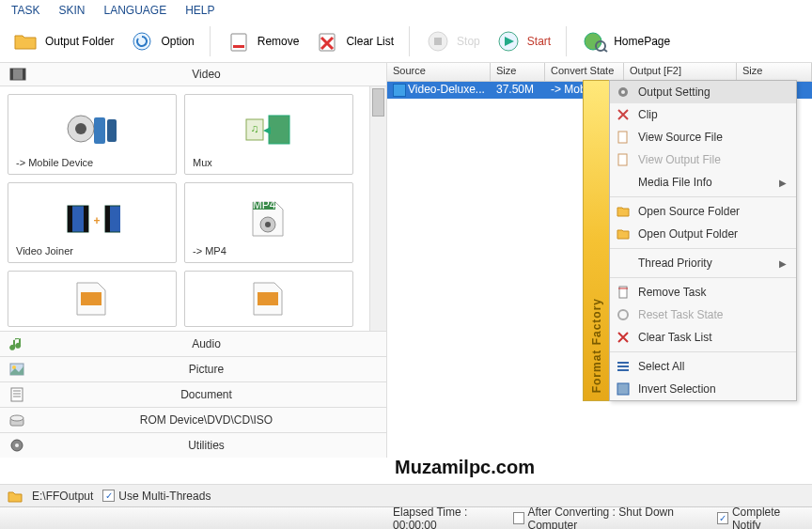 The width and height of the screenshot is (812, 529). What do you see at coordinates (518, 71) in the screenshot?
I see `col-size: Size` at bounding box center [518, 71].